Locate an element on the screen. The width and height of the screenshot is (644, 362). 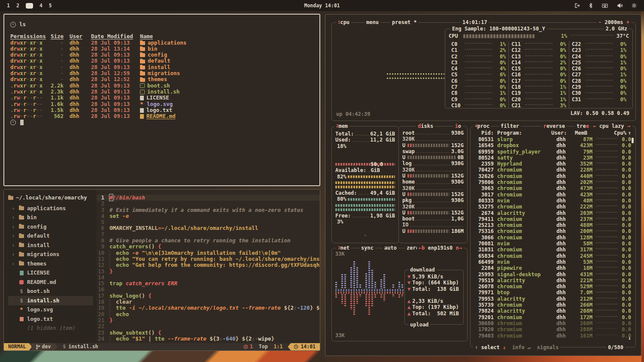
process-row: 79201 chromium dhh 172M 0.0 is located at coordinates (553, 317).